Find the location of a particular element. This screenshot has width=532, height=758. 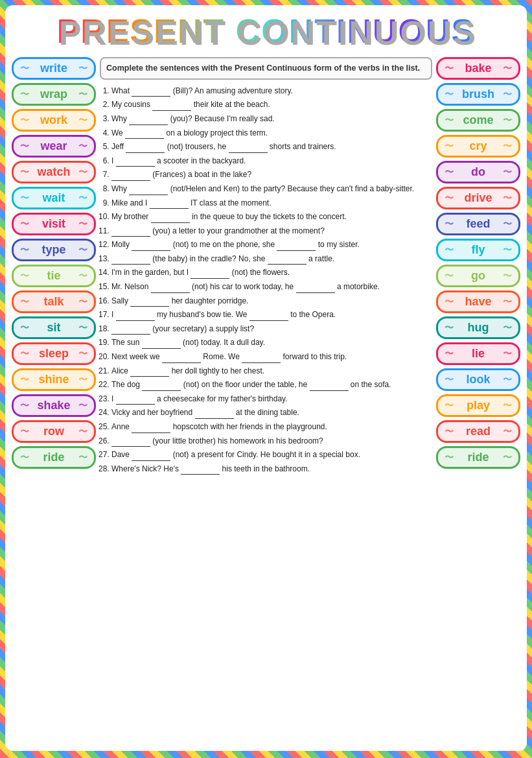

word-label: go is located at coordinates (478, 276).